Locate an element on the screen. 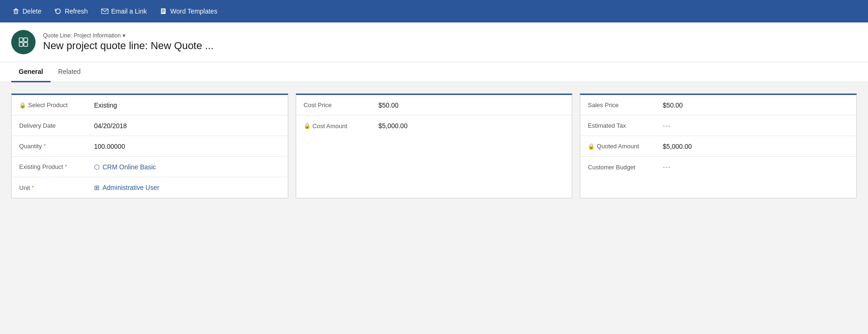  left-card: 🔒 Select Product Existing Delivery Date … is located at coordinates (150, 146).